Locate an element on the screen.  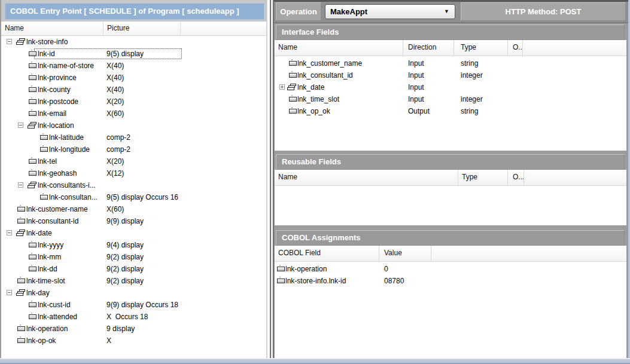
tree-row: lnk-postcodeX(20) is located at coordinates (134, 102).